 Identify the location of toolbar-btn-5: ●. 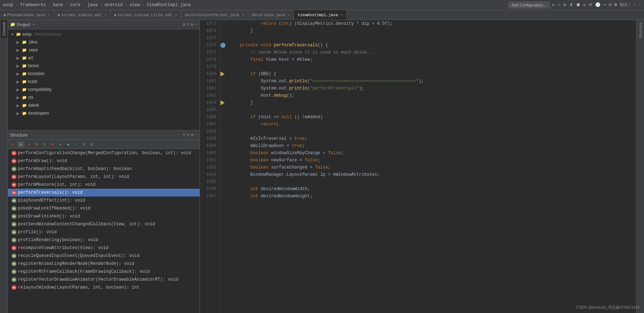
(45, 144).